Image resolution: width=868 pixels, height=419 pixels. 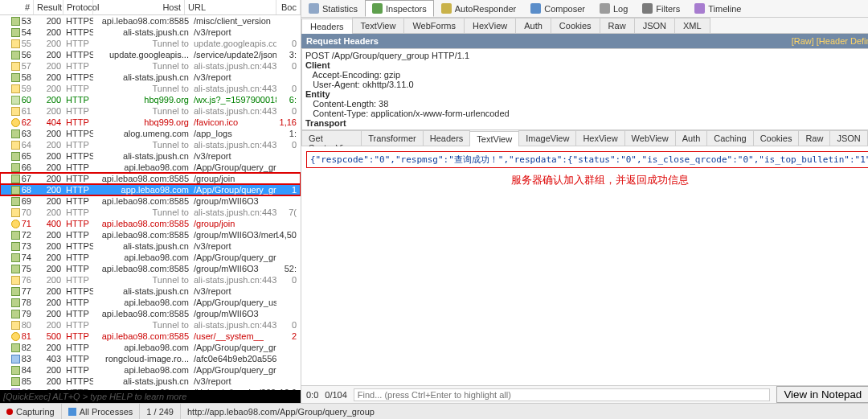 What do you see at coordinates (150, 167) in the screenshot?
I see `session-row: 66200HTTPapi.lebao98.com/App/Group/query…` at bounding box center [150, 167].